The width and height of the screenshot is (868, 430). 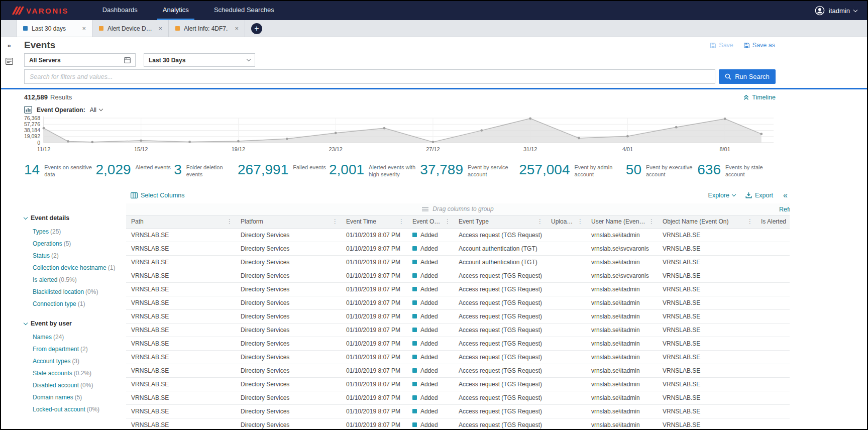 What do you see at coordinates (96, 110) in the screenshot?
I see `event-operation-dropdown: All` at bounding box center [96, 110].